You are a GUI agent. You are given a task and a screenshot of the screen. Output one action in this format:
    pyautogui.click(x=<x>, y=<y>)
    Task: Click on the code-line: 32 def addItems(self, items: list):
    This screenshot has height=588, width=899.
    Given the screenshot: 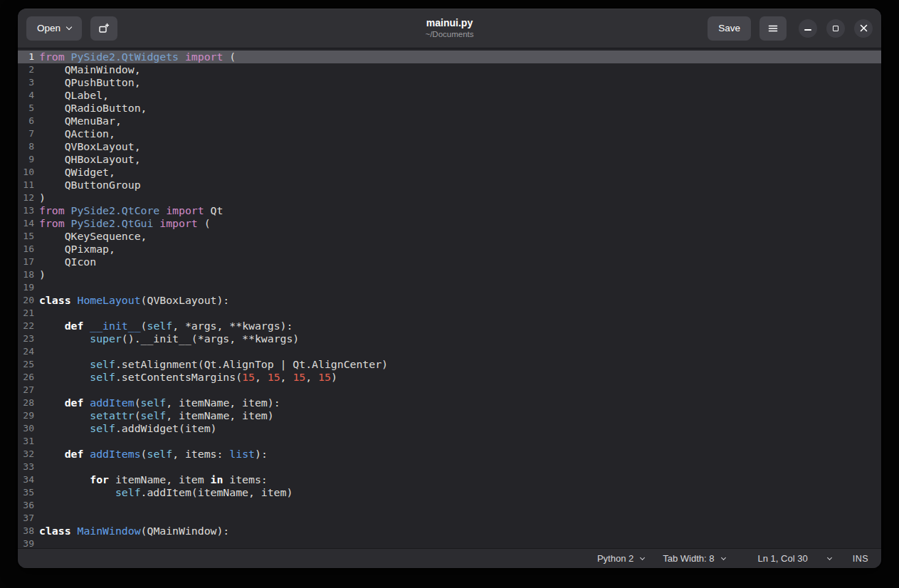 What is the action you would take?
    pyautogui.click(x=450, y=454)
    